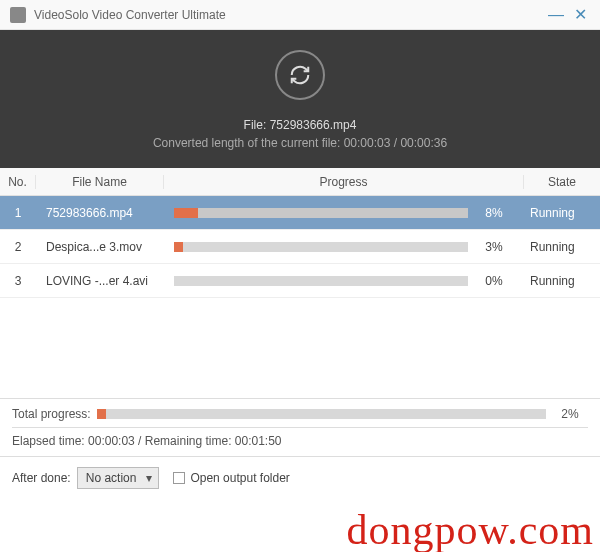 This screenshot has height=552, width=600. Describe the element at coordinates (18, 213) in the screenshot. I see `row-no: 1` at that location.